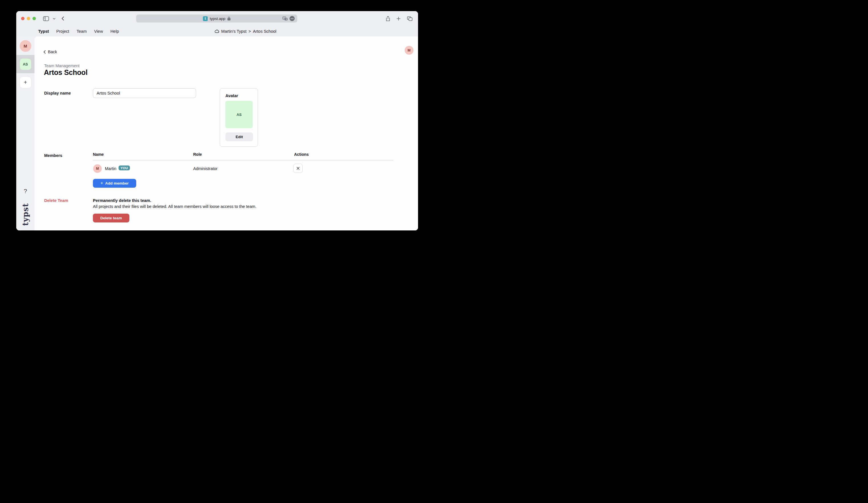 This screenshot has width=868, height=503. I want to click on typst-logo-wrap: typst, so click(25, 214).